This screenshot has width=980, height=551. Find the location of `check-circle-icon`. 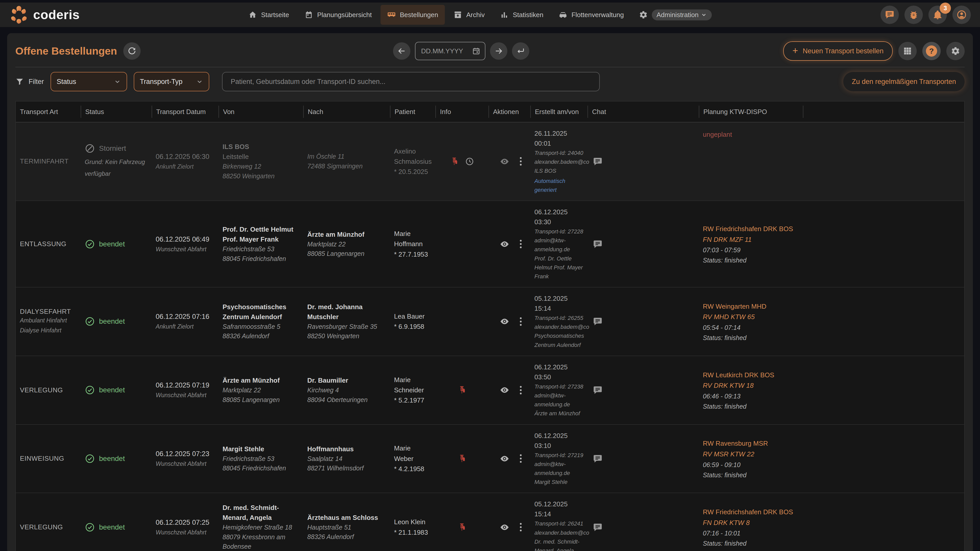

check-circle-icon is located at coordinates (90, 244).